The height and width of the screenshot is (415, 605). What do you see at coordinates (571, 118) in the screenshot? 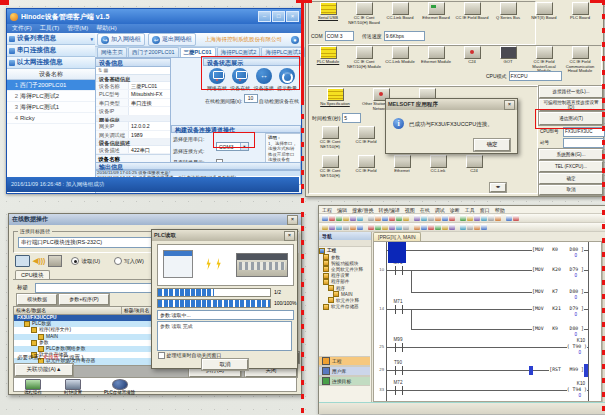
I see `comm-test-button: 通信测试(T)` at bounding box center [571, 118].